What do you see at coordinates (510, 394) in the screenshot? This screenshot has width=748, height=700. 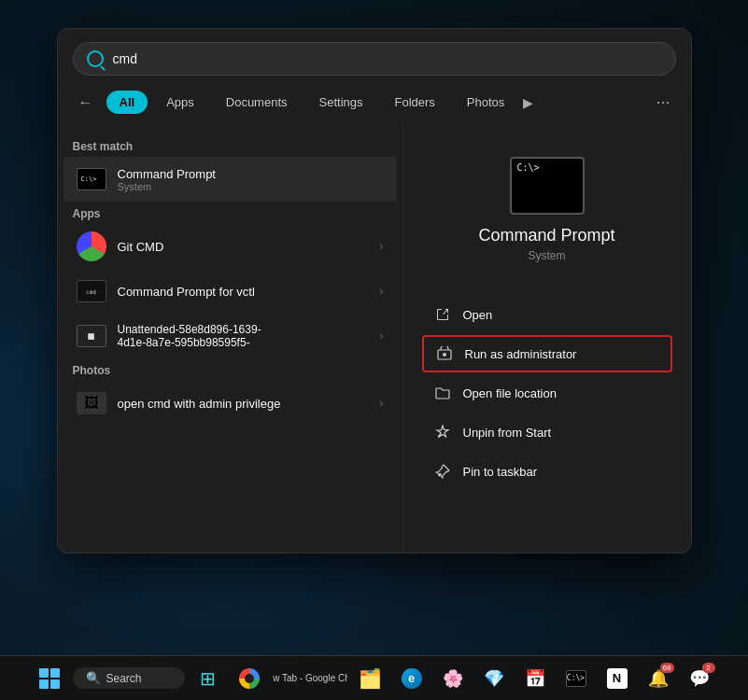 I see `open-file-location-label: Open file location` at bounding box center [510, 394].